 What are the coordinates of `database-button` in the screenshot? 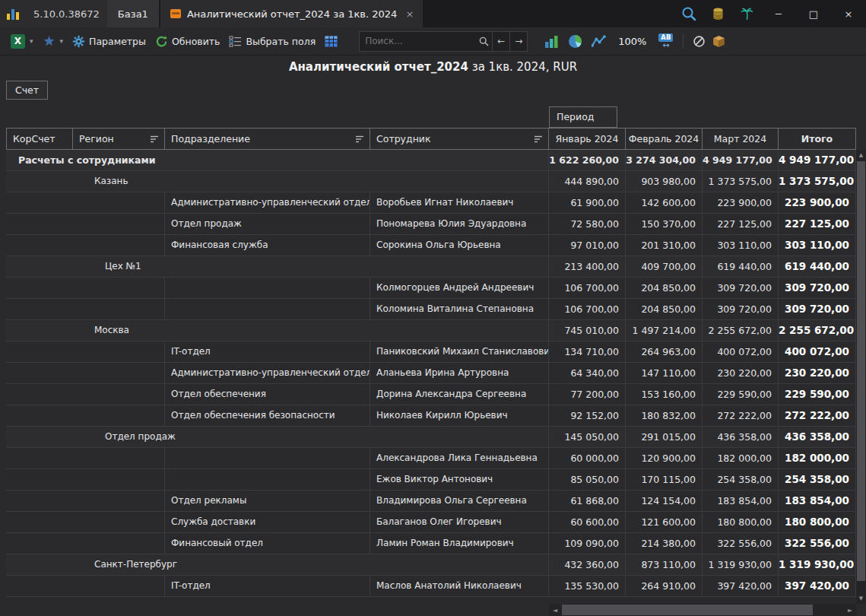 It's located at (718, 14).